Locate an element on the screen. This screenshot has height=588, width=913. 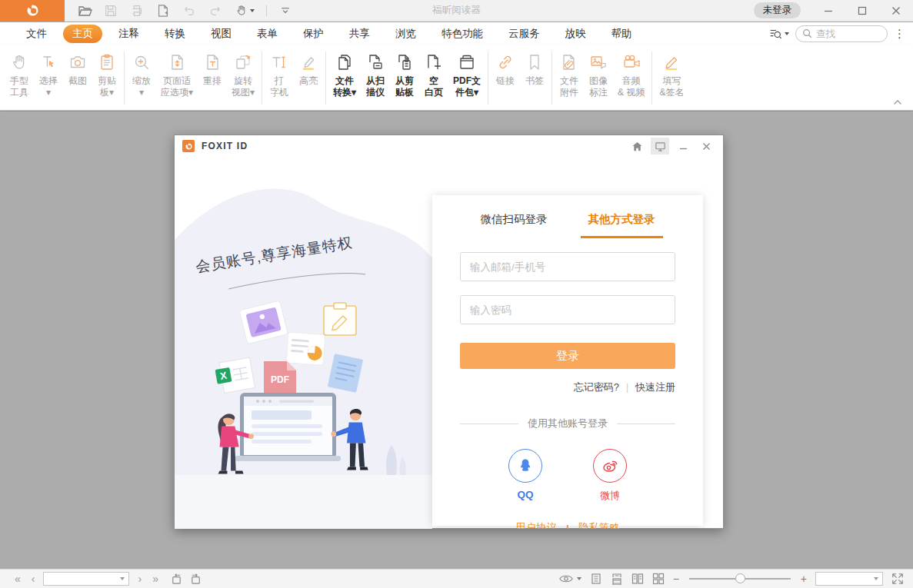
user-agreement-link: 用户协议 is located at coordinates (536, 525).